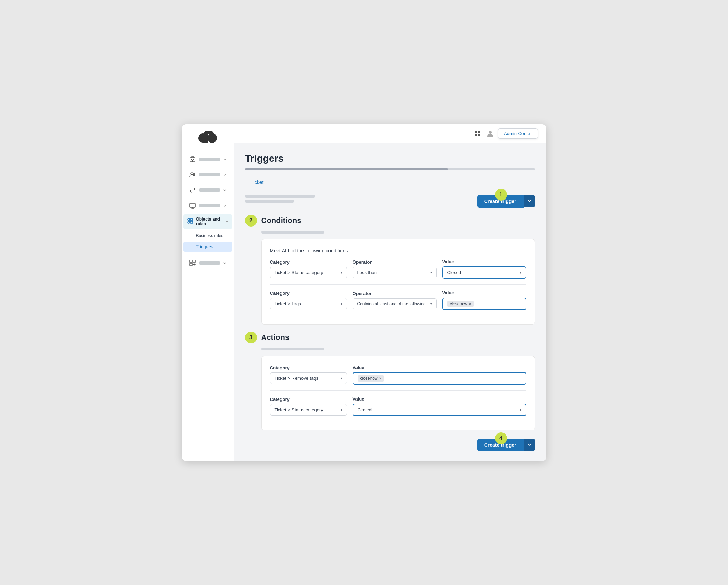 The width and height of the screenshot is (728, 585). Describe the element at coordinates (210, 236) in the screenshot. I see `business-rules-label: Business rules` at that location.